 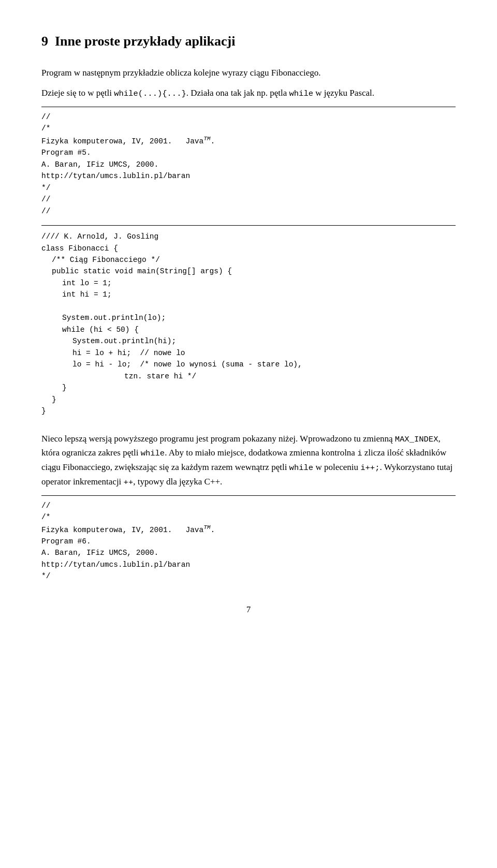 What do you see at coordinates (264, 353) in the screenshot?
I see `code-line: hi = lo + hi; // nowe lo` at bounding box center [264, 353].